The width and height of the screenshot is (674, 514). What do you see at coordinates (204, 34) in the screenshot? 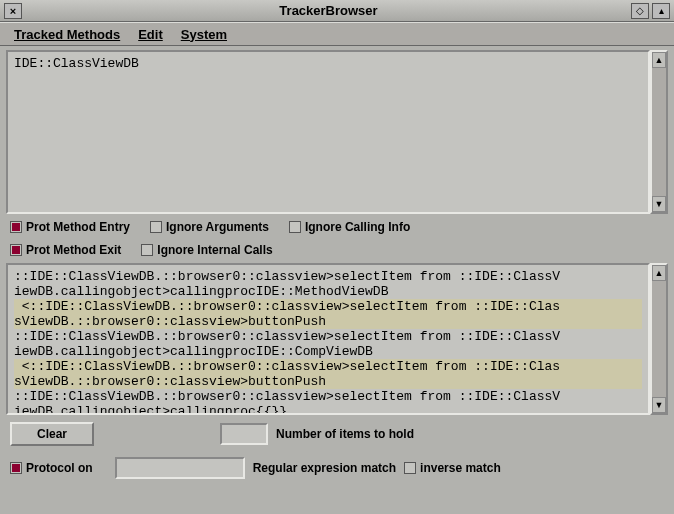
I see `menu-system: System` at bounding box center [204, 34].